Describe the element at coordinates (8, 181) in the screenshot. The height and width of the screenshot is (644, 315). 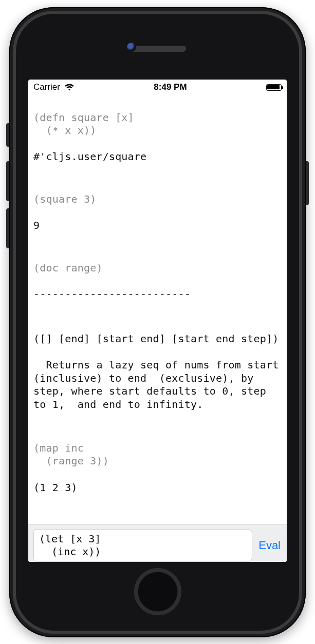
I see `volume-up-button` at that location.